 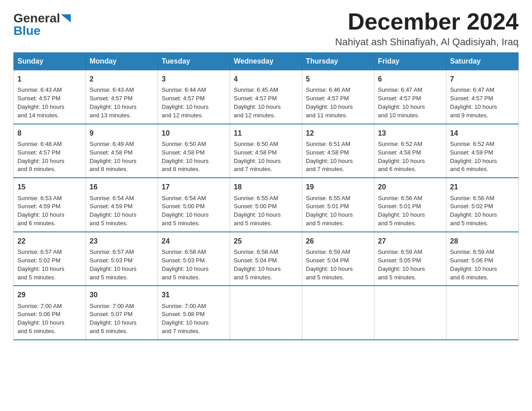 What do you see at coordinates (266, 133) in the screenshot?
I see `day-number: 11` at bounding box center [266, 133].